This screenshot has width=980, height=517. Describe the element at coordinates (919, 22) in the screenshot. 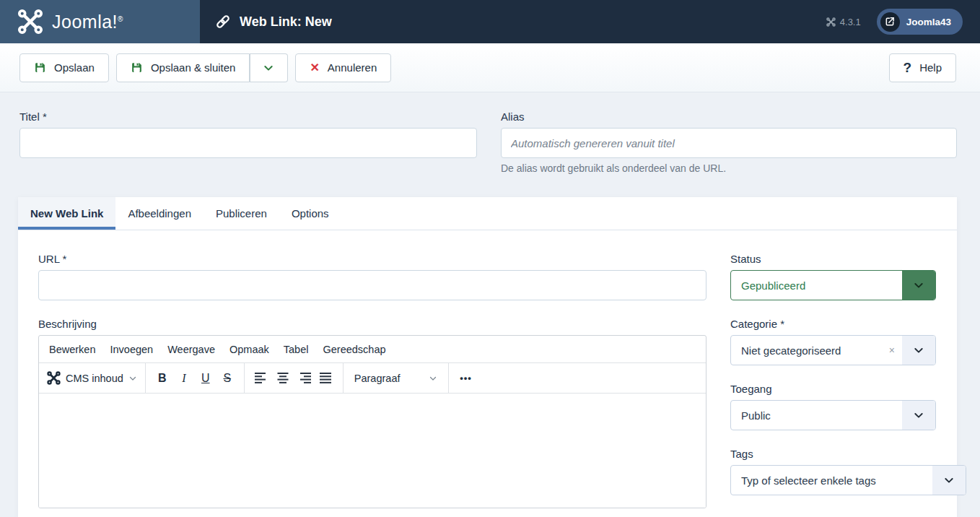

I see `view-site-button: Joomla43` at that location.